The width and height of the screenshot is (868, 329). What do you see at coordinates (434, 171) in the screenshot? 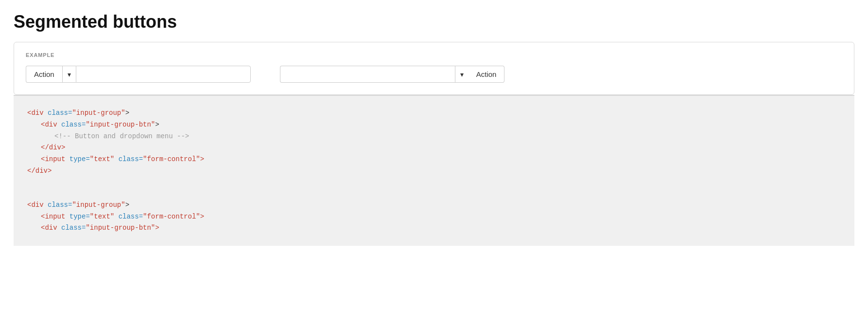
I see `code-line-6: </div>` at bounding box center [434, 171].